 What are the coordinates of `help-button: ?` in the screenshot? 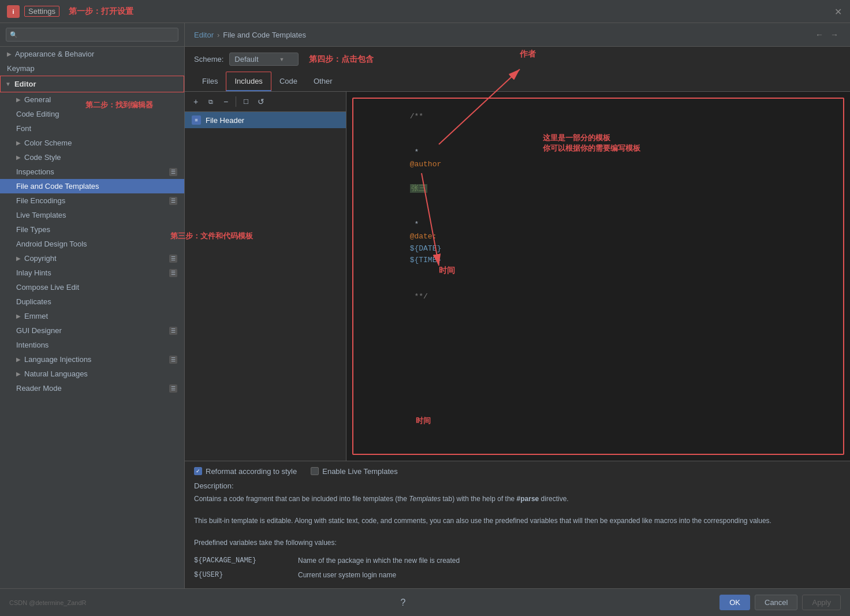 It's located at (403, 603).